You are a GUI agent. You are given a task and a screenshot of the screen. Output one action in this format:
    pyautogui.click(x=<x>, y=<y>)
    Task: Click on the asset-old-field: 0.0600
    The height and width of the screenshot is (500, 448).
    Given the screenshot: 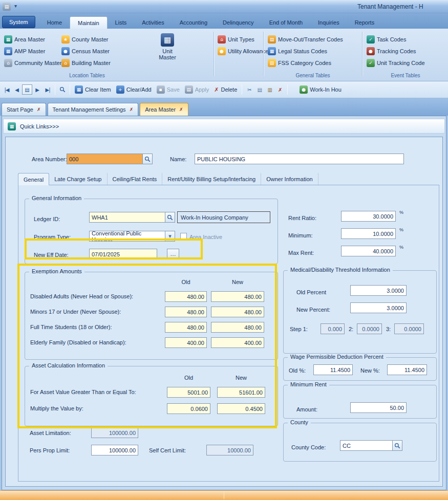 What is the action you would take?
    pyautogui.click(x=188, y=408)
    